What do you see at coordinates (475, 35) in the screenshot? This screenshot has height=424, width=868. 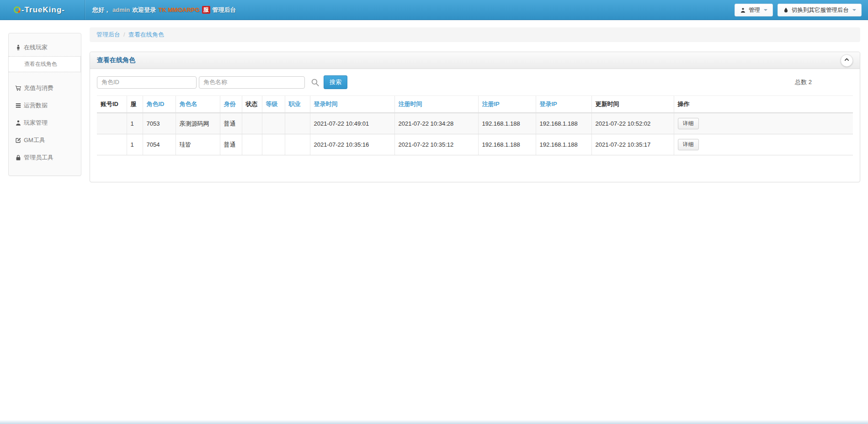 I see `breadcrumb: 管理后台/查看在线角色` at bounding box center [475, 35].